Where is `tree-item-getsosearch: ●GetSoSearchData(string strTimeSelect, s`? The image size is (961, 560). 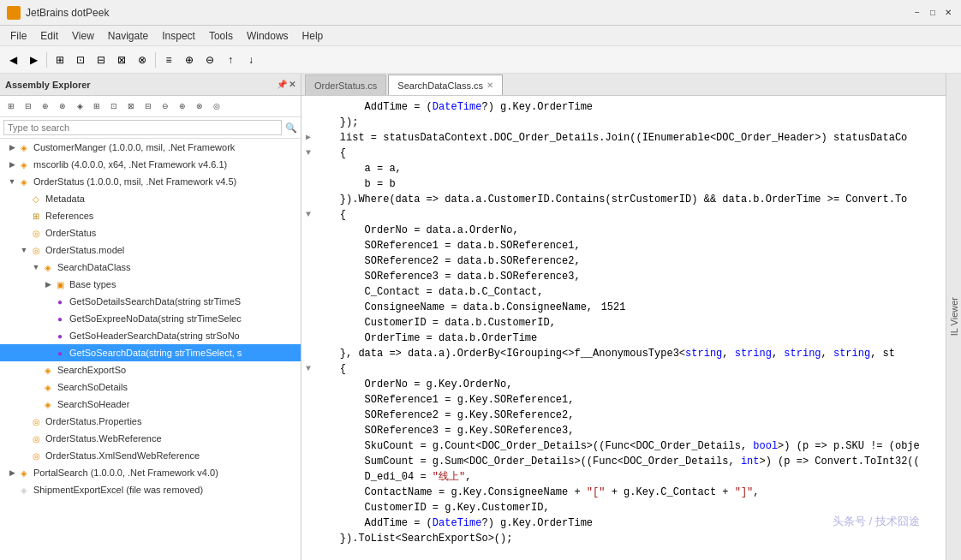
tree-item-getsosearch: ●GetSoSearchData(string strTimeSelect, s is located at coordinates (151, 353).